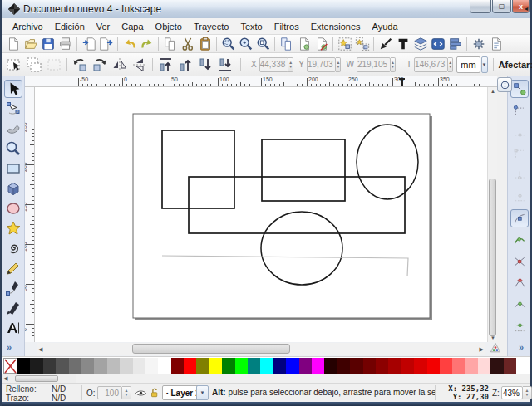 This screenshot has height=406, width=532. What do you see at coordinates (520, 197) in the screenshot?
I see `snap-bbox-centers-button` at bounding box center [520, 197].